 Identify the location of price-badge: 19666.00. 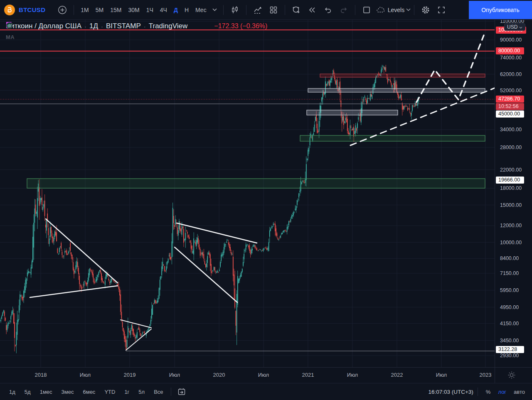
(510, 180).